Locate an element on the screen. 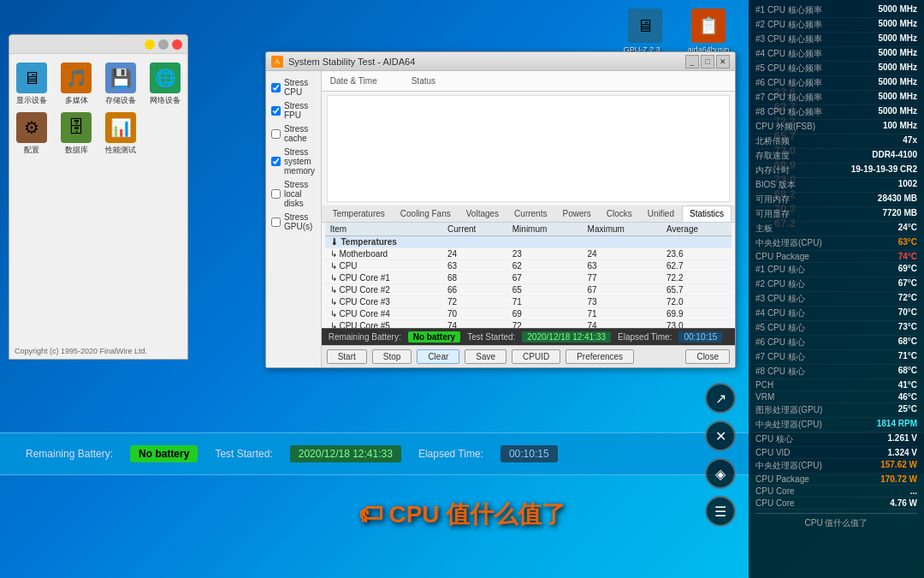 The height and width of the screenshot is (578, 924). stability-close: ✕ is located at coordinates (723, 62).